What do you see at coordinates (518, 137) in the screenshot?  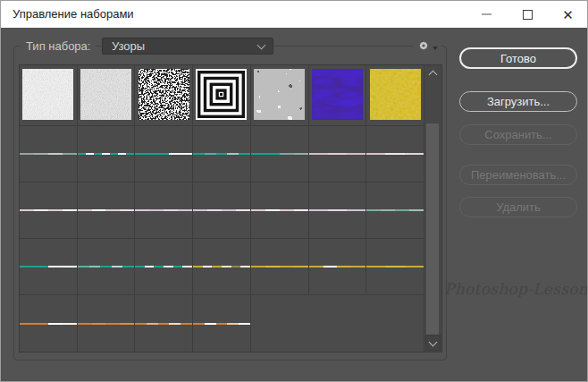 I see `action-buttons: ГотовоЗагрузить...Сохранить...Переименов…` at bounding box center [518, 137].